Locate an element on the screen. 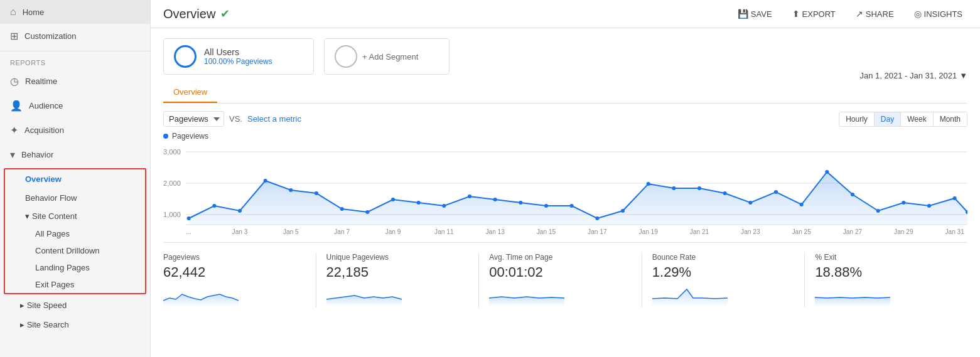  insights-button: ◎ INSIGHTS is located at coordinates (938, 14).